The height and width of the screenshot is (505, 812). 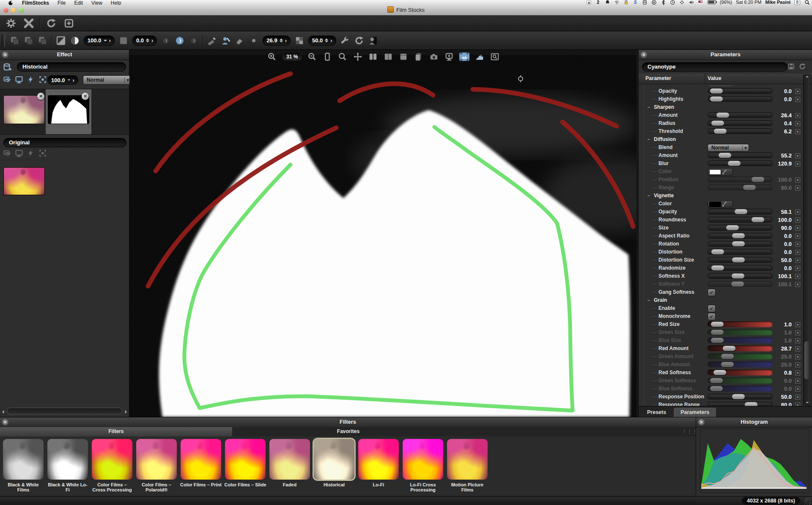 I want to click on filter-item: Historical, so click(x=334, y=468).